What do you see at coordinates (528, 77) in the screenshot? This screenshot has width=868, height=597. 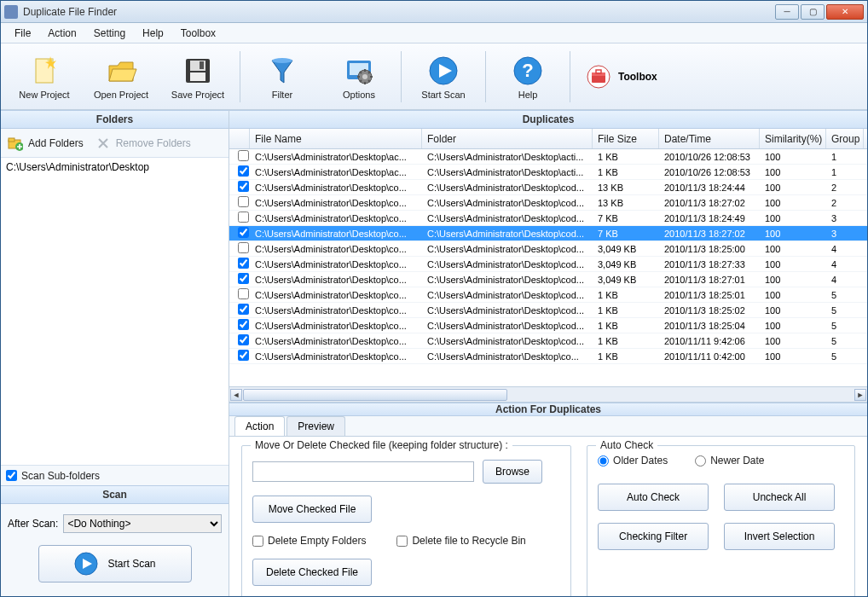 I see `toolbar-help: ?Help` at bounding box center [528, 77].